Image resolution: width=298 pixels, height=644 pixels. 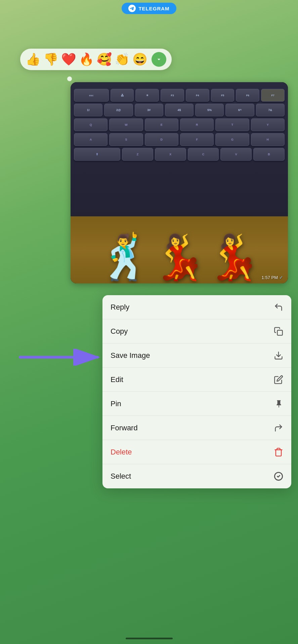 I want to click on key-6: 6^, so click(x=240, y=110).